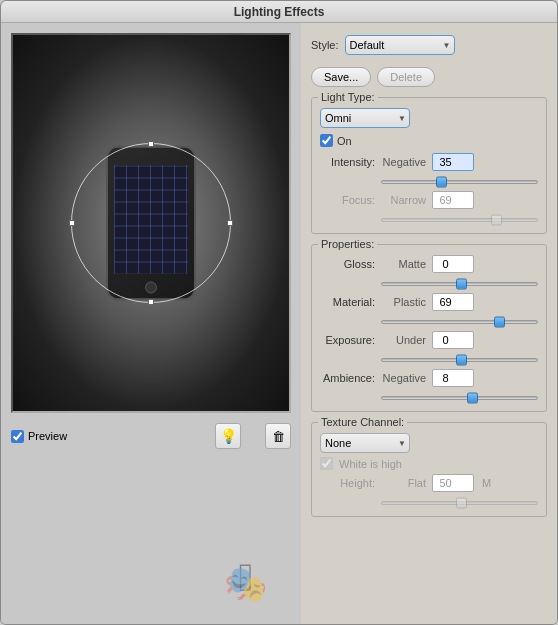 The height and width of the screenshot is (625, 558). Describe the element at coordinates (348, 244) in the screenshot. I see `properties-label: Properties:` at that location.